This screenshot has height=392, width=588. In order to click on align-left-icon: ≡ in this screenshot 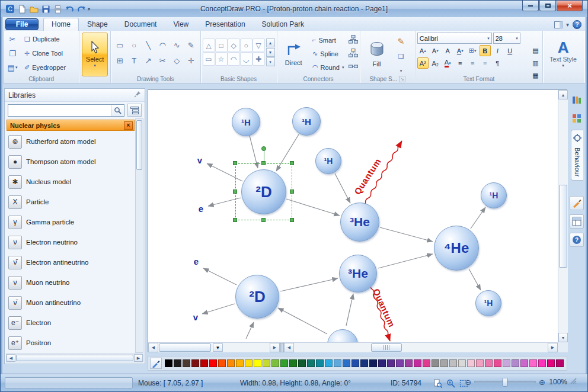, I will do `click(460, 63)`.